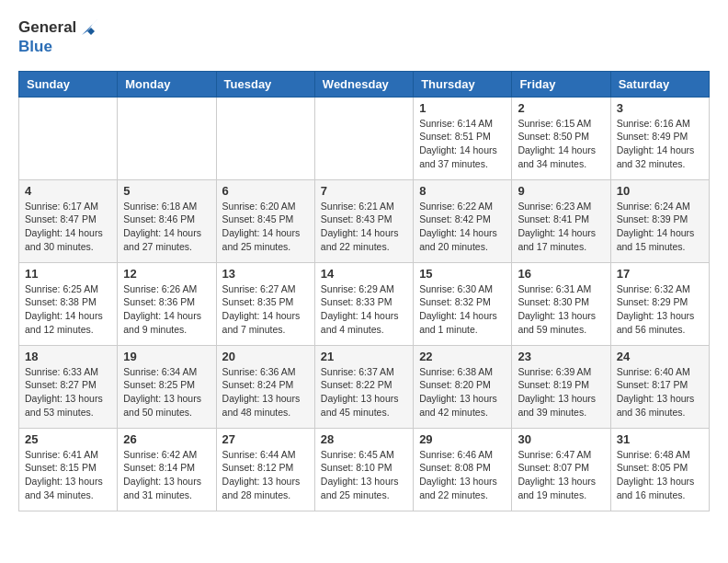 The height and width of the screenshot is (563, 728). Describe the element at coordinates (68, 274) in the screenshot. I see `day-number: 11` at that location.